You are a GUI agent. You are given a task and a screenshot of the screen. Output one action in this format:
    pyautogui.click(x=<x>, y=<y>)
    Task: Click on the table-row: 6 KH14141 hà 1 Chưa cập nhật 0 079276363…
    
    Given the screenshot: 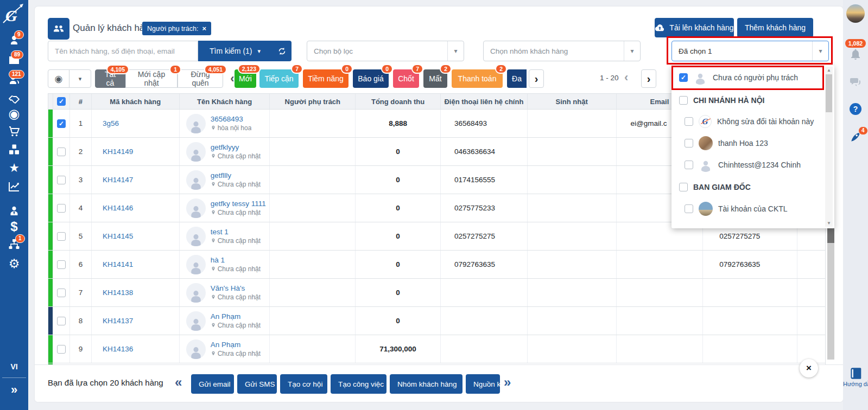 What is the action you would take?
    pyautogui.click(x=436, y=265)
    